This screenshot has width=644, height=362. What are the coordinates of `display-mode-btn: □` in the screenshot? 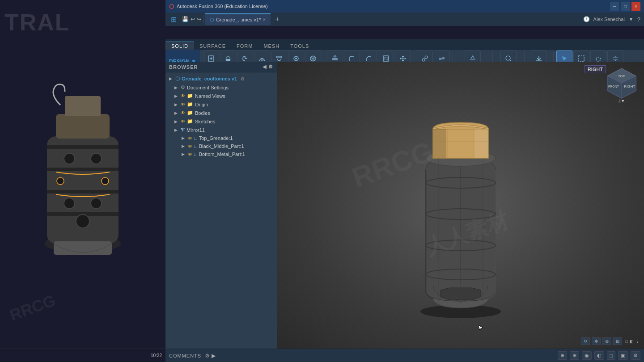 It's located at (627, 341).